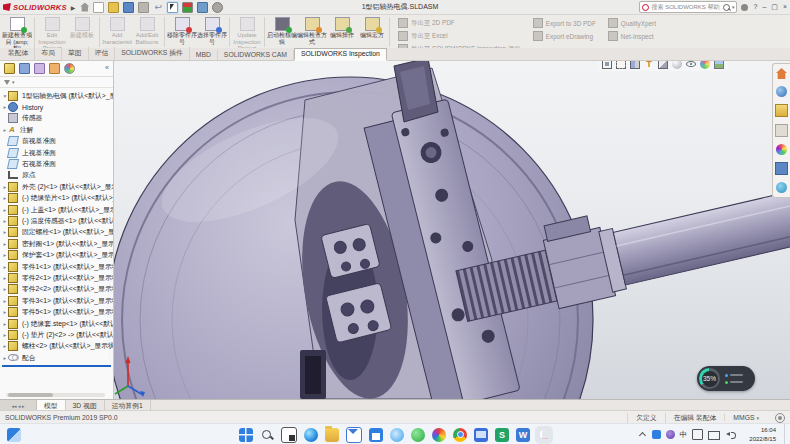 The height and width of the screenshot is (444, 790). I want to click on home-icon, so click(84, 8).